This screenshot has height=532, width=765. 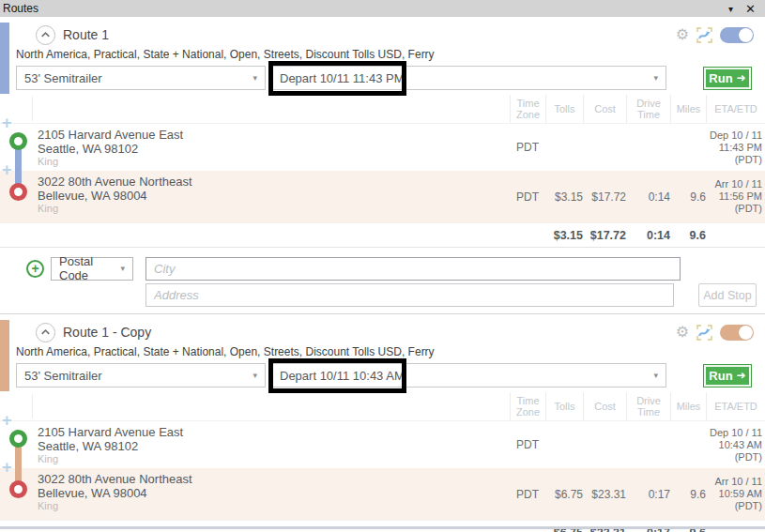 What do you see at coordinates (648, 494) in the screenshot?
I see `stop-drive-time: 0:17` at bounding box center [648, 494].